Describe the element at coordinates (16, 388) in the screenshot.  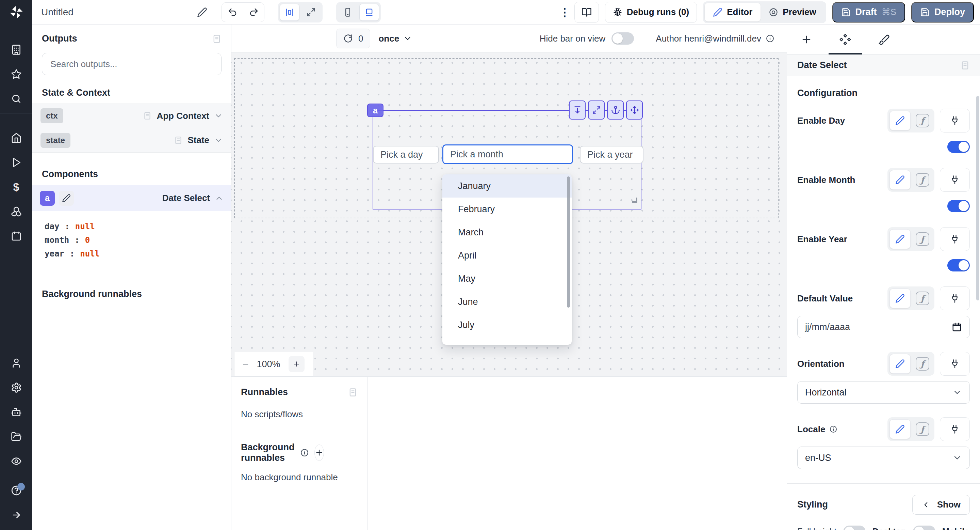
I see `gear-icon` at that location.